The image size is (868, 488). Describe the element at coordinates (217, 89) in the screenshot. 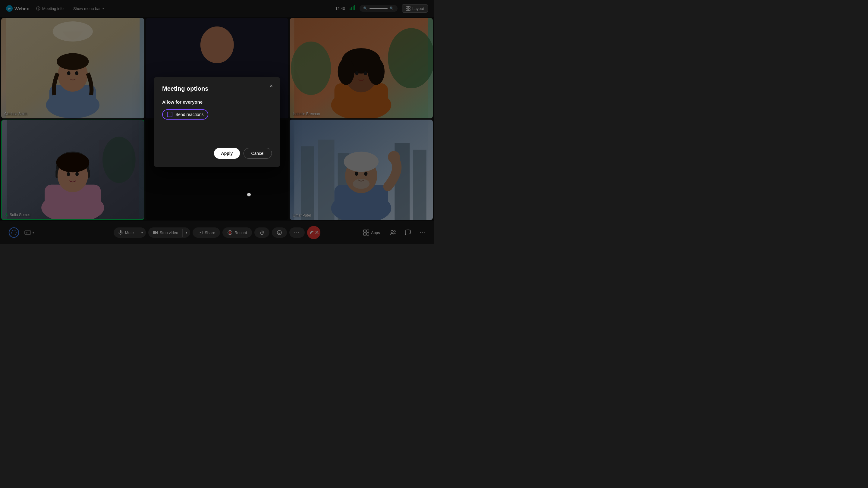

I see `modal-title: Meeting options` at that location.